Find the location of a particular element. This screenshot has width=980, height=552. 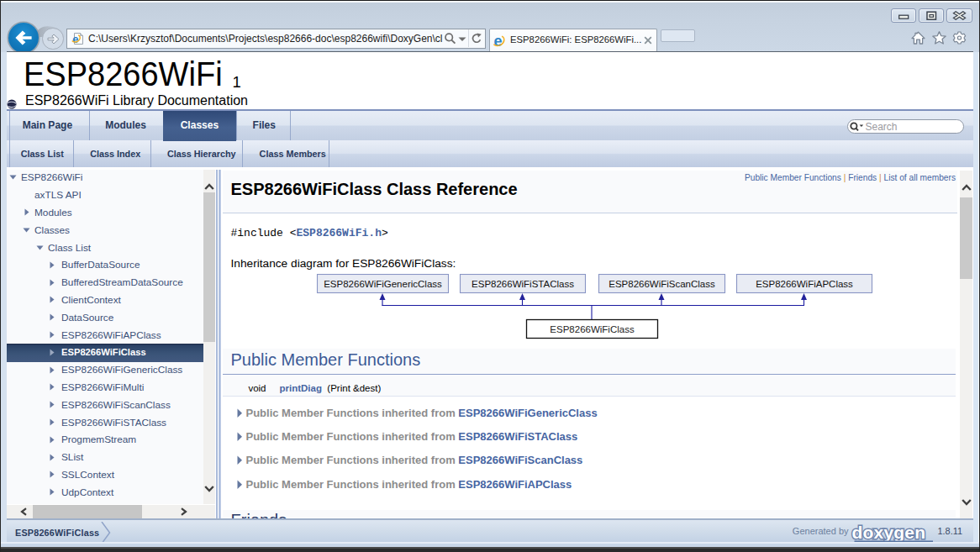

svg-text: ESP8266WiFiClass is located at coordinates (592, 329).